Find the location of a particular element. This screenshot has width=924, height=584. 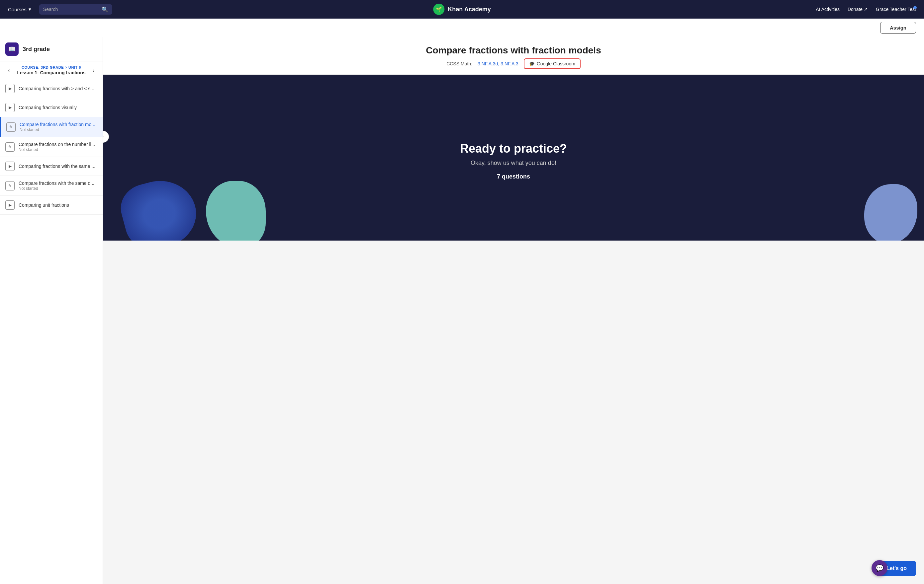

content-title: Compare fractions with fraction models is located at coordinates (513, 51).